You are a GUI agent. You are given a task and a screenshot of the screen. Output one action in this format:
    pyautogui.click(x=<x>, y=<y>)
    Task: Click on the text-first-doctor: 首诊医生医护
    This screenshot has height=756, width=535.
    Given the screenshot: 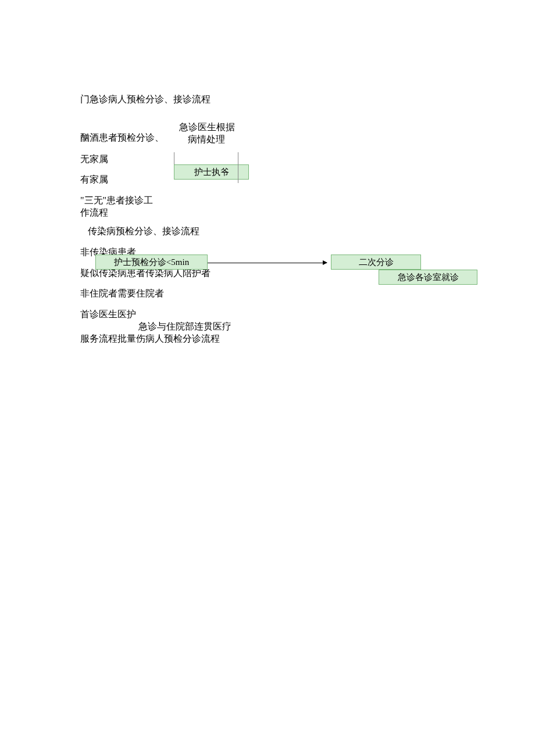 What is the action you would take?
    pyautogui.click(x=108, y=314)
    